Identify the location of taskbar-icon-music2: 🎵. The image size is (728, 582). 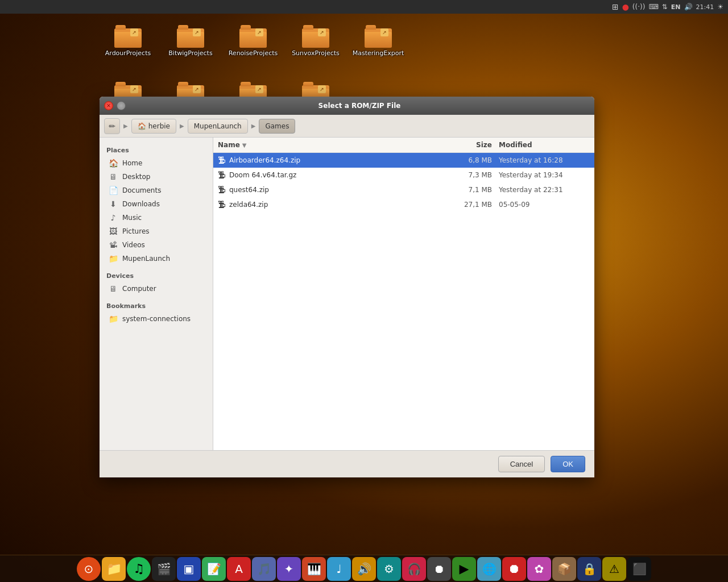
(264, 569).